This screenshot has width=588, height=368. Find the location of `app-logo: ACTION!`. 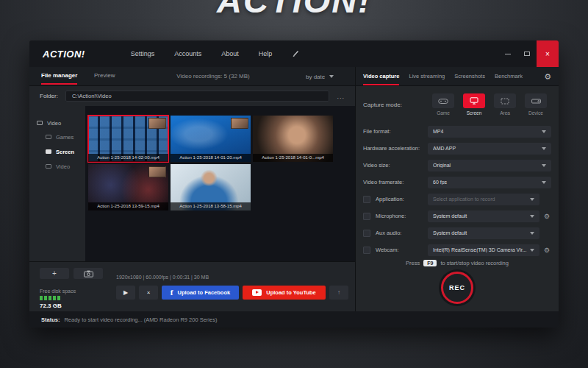

app-logo: ACTION! is located at coordinates (64, 54).